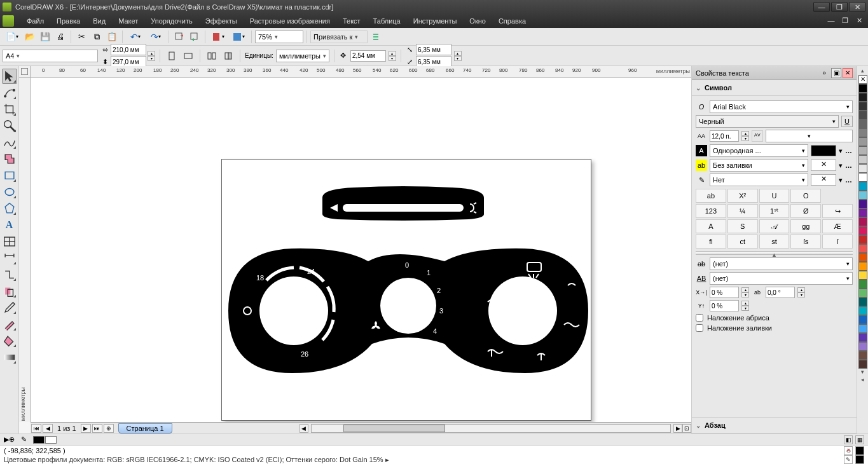 The width and height of the screenshot is (868, 464). What do you see at coordinates (188, 56) in the screenshot?
I see `landscape-button` at bounding box center [188, 56].